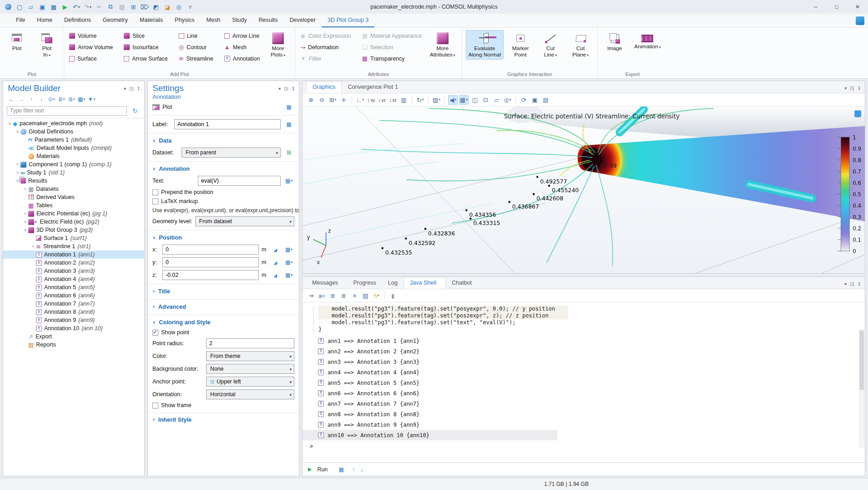  I want to click on tree-item-electric-potential-ec-: >Electric Potential (ec){pg 1}, so click(74, 214).